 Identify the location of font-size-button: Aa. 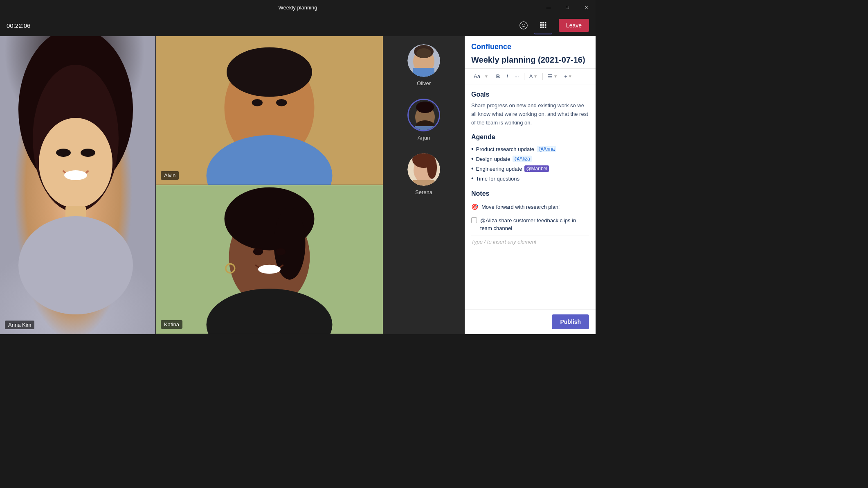
(477, 76).